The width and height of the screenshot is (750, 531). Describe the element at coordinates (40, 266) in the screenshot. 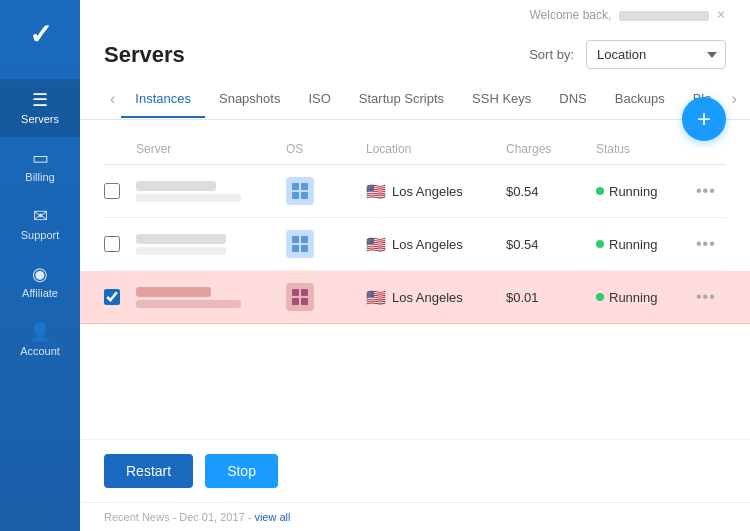

I see `sidebar: ✓ ☰ Servers ▭ Billing ✉ Support ◉ Affili…` at that location.